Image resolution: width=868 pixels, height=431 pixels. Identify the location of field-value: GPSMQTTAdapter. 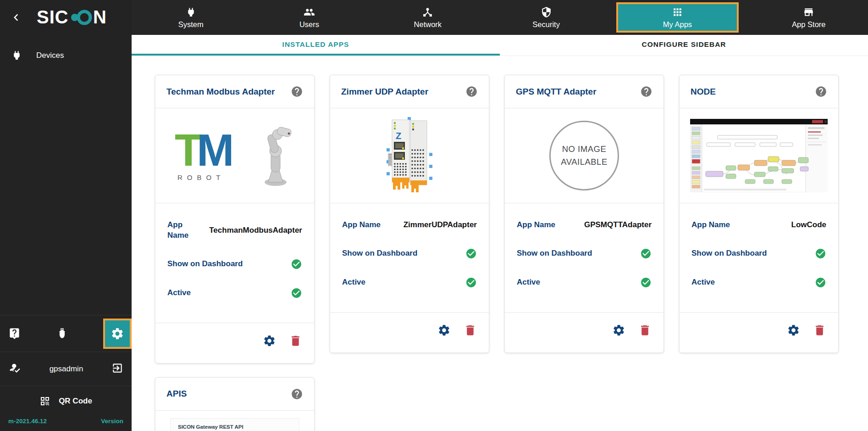
(618, 225).